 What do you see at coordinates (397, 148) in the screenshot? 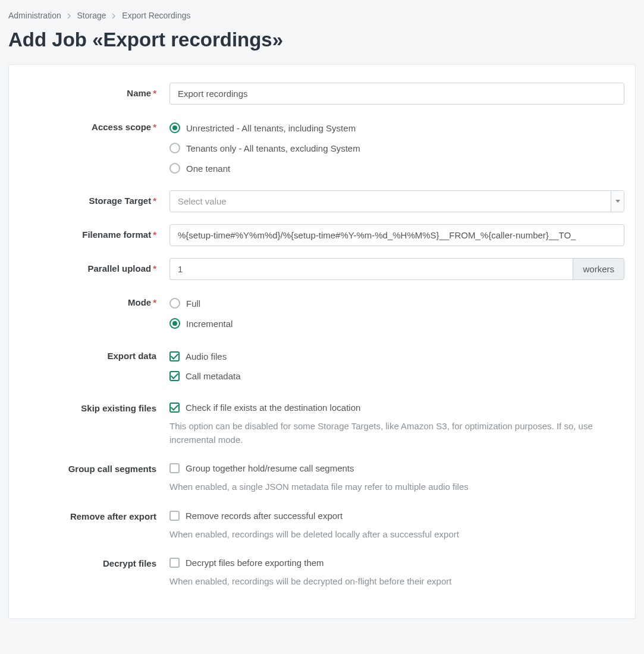
I see `radio-access-tenants-only: Tenants only - All tenants, excluding Sy…` at bounding box center [397, 148].